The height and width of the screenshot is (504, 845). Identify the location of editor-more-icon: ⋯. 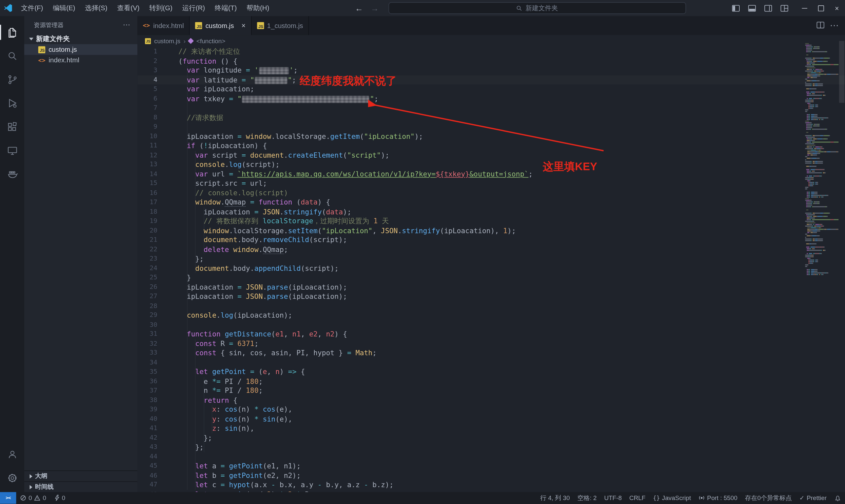
(834, 25).